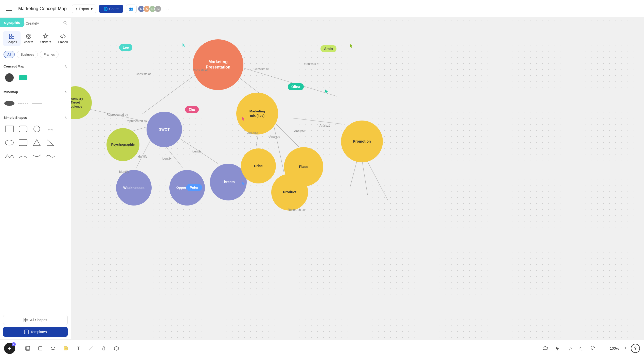 The image size is (644, 357). I want to click on undo-button, so click(582, 348).